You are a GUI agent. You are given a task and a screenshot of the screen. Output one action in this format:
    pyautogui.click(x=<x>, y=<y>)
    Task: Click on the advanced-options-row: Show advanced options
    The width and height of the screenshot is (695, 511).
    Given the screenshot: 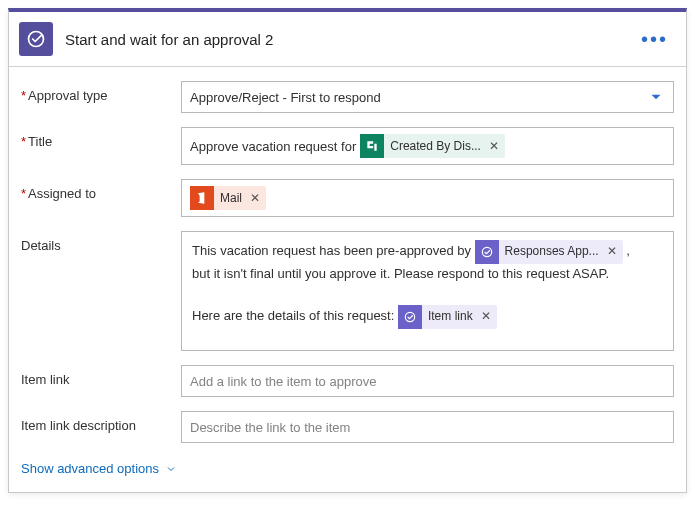 What is the action you would take?
    pyautogui.click(x=348, y=470)
    